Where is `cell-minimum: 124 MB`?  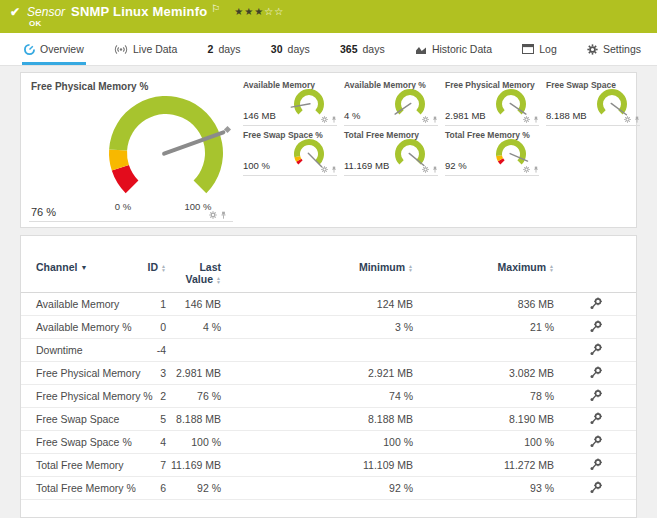
cell-minimum: 124 MB is located at coordinates (317, 304).